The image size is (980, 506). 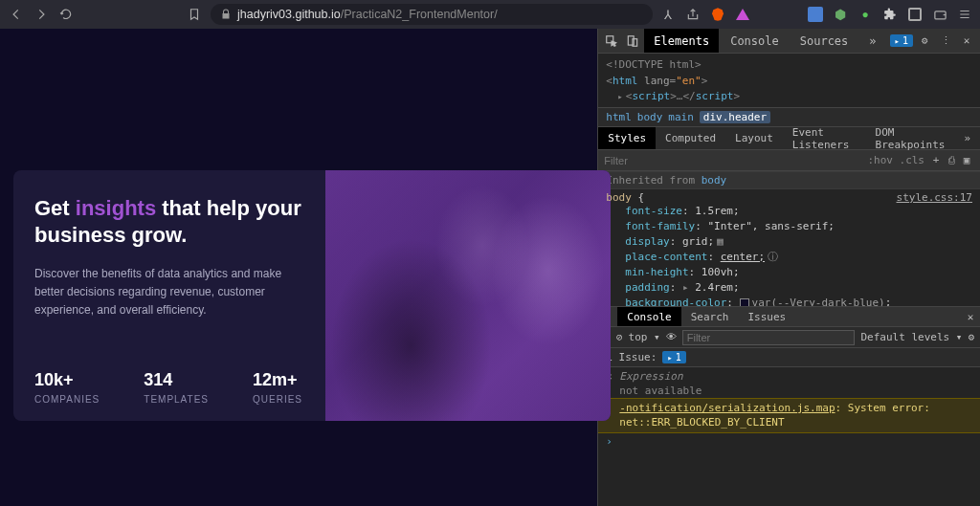 What do you see at coordinates (789, 248) in the screenshot?
I see `rule-body: style.css:17 body { font-size: 1.5rem; f…` at bounding box center [789, 248].